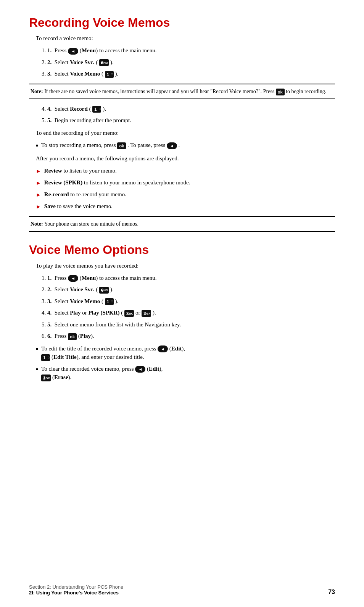 The width and height of the screenshot is (364, 607). Describe the element at coordinates (82, 289) in the screenshot. I see `voice-svc-label-2: Voice Svc.` at that location.